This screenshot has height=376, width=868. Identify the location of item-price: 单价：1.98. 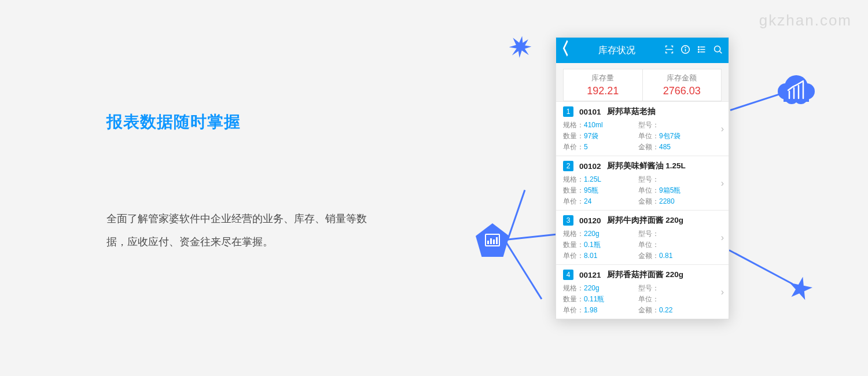
(601, 310).